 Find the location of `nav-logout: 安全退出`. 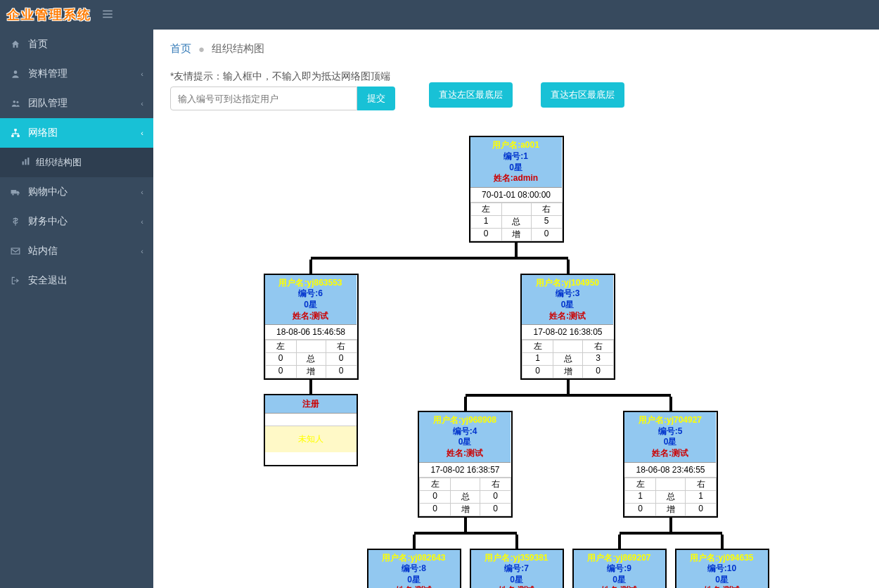

nav-logout: 安全退出 is located at coordinates (77, 281).